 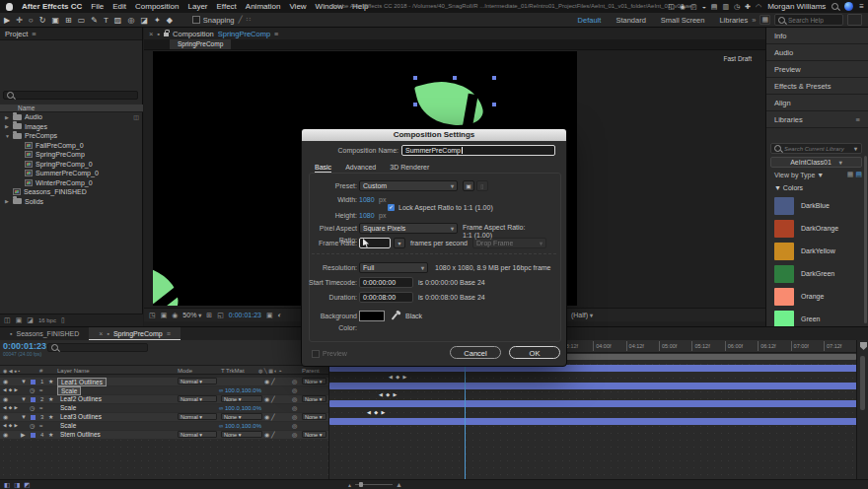 What do you see at coordinates (164, 426) in the screenshot?
I see `property-row-scale: ◀ ◆ ▶◷≈Scale∞ 100.0,100.0%◎` at bounding box center [164, 426].